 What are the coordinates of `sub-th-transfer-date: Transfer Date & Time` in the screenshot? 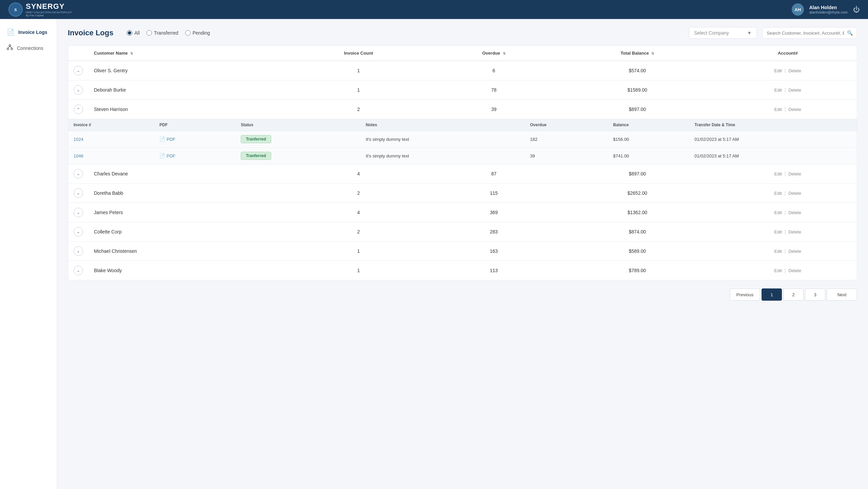 It's located at (773, 125).